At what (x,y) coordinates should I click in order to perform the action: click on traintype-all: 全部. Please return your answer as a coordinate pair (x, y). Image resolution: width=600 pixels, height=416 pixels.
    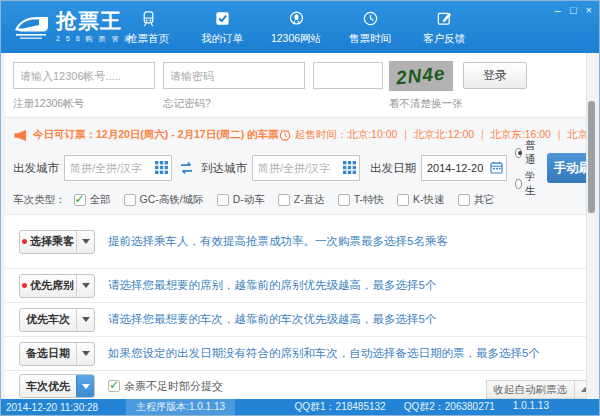
    Looking at the image, I should click on (92, 200).